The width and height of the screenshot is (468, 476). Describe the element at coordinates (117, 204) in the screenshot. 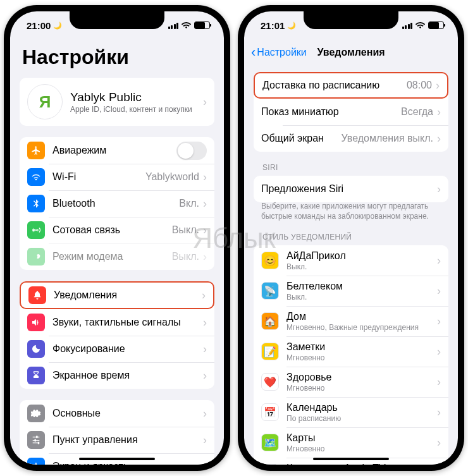

I see `row-bluetooth: Bluetooth Вкл.›` at that location.